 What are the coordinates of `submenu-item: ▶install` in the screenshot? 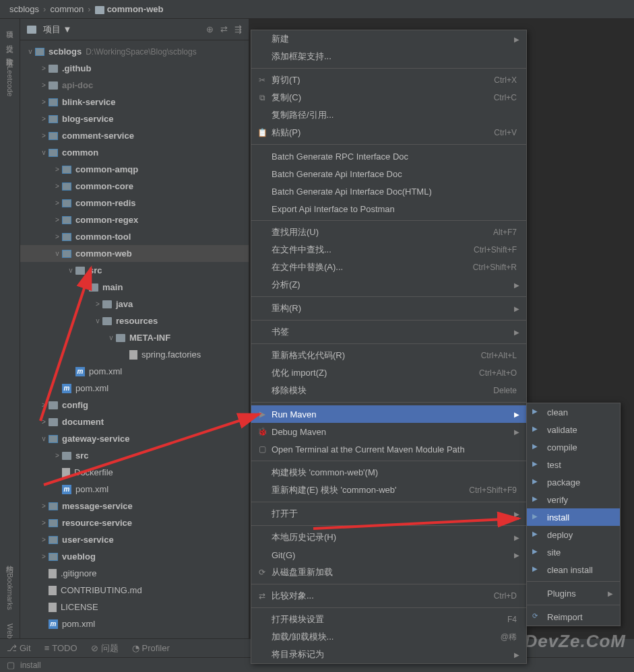 It's located at (573, 517).